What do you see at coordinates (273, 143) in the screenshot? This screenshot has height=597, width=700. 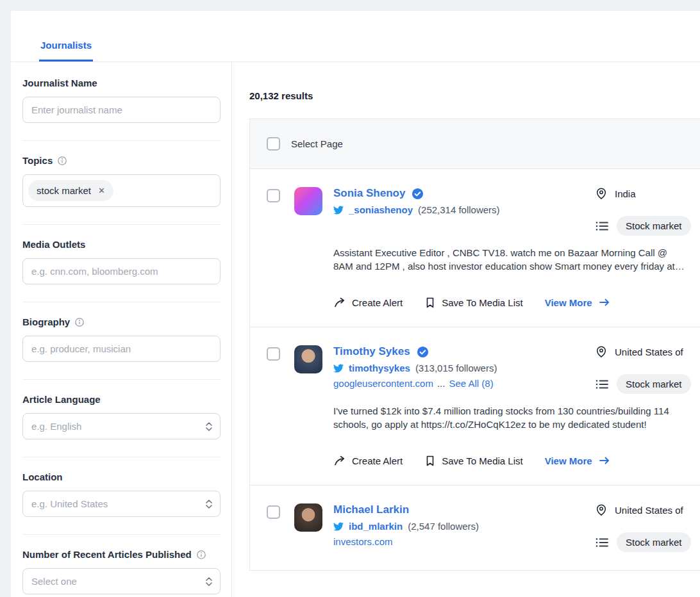 I see `select-page-checkbox` at bounding box center [273, 143].